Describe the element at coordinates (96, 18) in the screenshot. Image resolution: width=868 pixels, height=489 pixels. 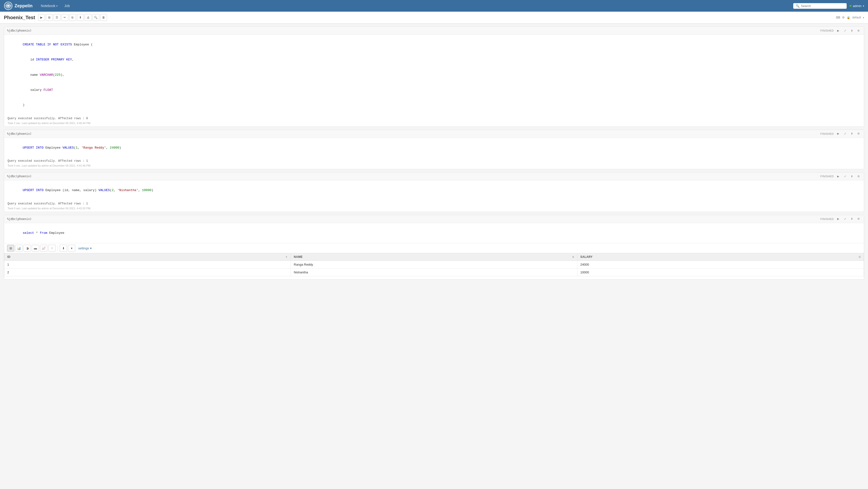
I see `search-in-notebook-button: 🔍` at that location.